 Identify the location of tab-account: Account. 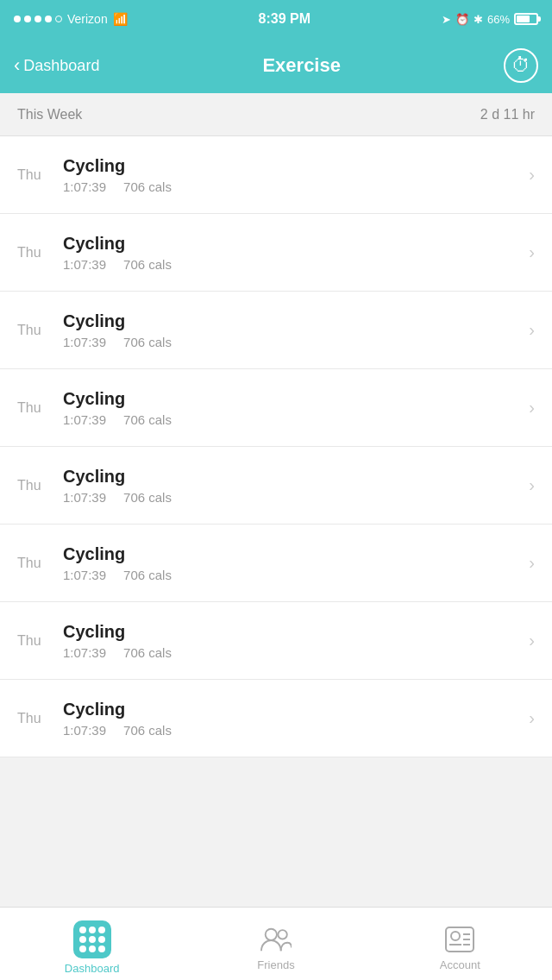
(461, 944).